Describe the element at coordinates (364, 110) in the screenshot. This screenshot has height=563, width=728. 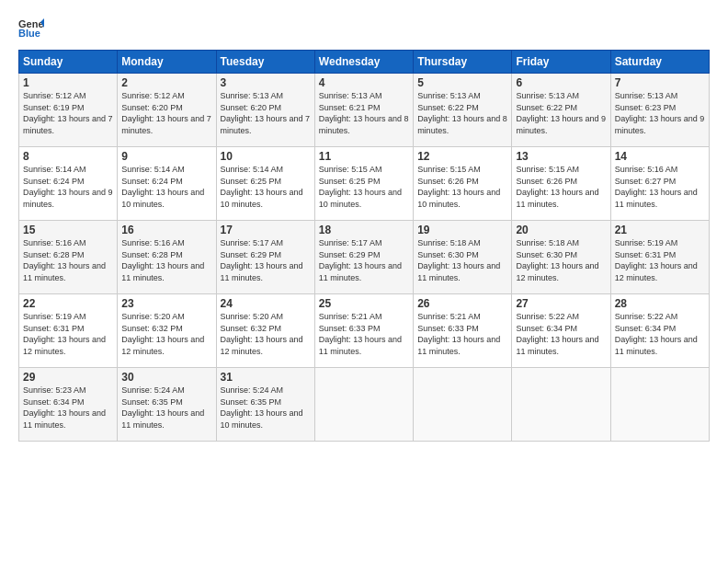
I see `week-row-1: 1Sunrise: 5:12 AMSunset: 6:19 PMDaylight…` at that location.